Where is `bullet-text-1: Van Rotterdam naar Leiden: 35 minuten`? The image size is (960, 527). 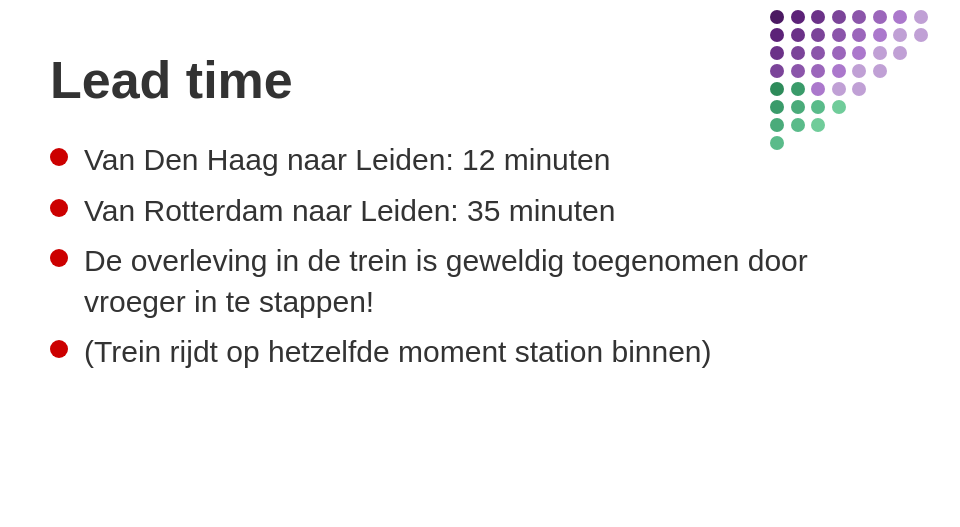 bullet-text-1: Van Rotterdam naar Leiden: 35 minuten is located at coordinates (497, 212).